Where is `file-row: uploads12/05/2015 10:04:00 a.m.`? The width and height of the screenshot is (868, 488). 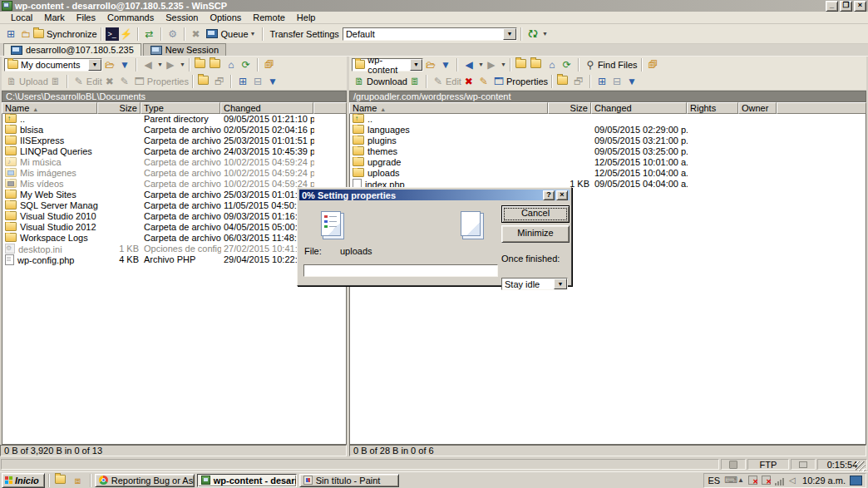 file-row: uploads12/05/2015 10:04:00 a.m. is located at coordinates (608, 173).